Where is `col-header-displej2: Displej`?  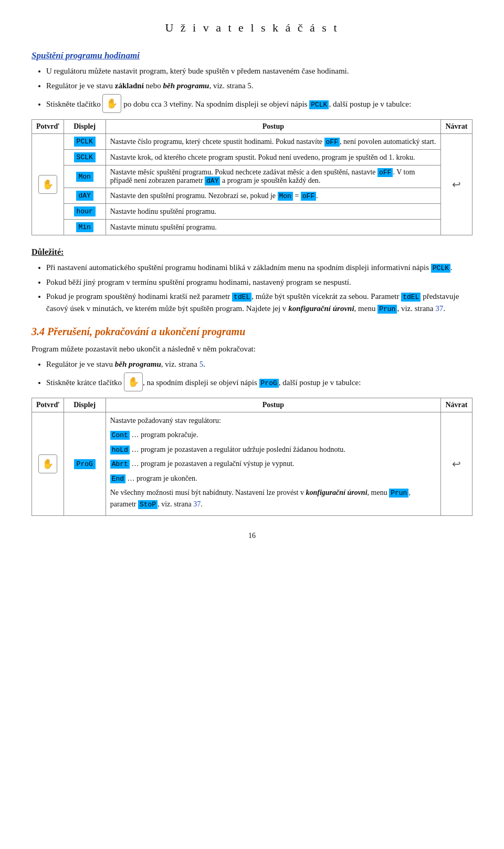 col-header-displej2: Displej is located at coordinates (85, 406).